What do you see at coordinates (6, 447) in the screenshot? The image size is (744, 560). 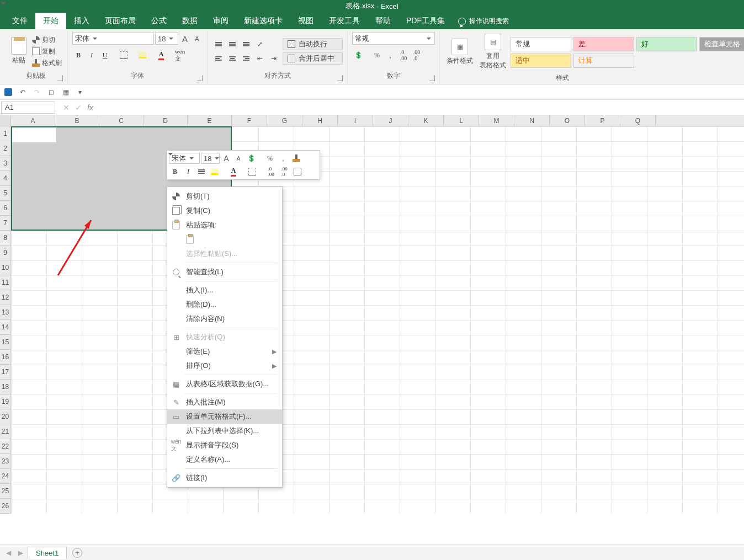 I see `row-header: 22` at bounding box center [6, 447].